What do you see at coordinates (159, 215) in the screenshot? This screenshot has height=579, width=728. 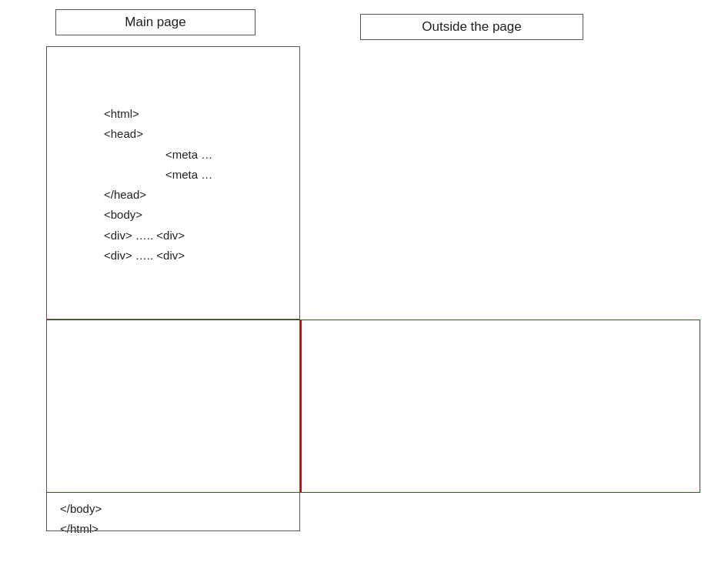 I see `code-line-body: <body>` at bounding box center [159, 215].